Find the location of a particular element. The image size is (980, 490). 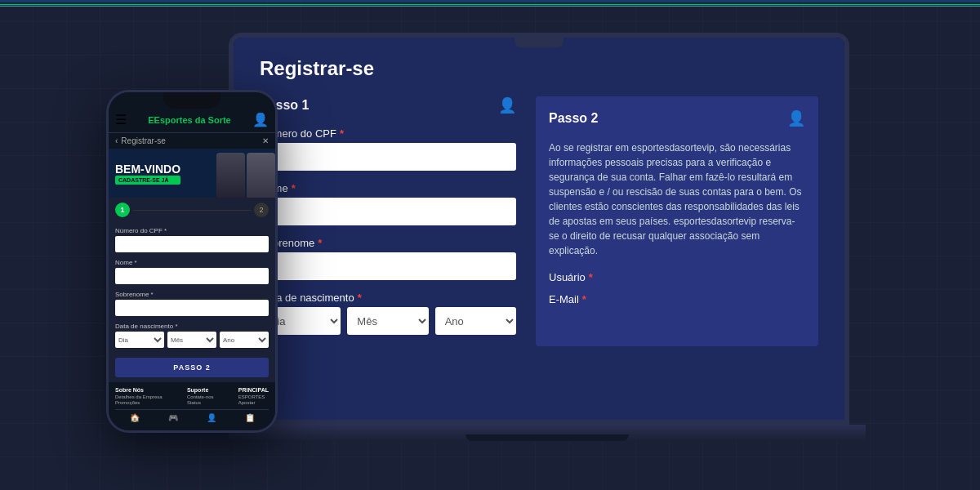

banner-figures is located at coordinates (246, 175).